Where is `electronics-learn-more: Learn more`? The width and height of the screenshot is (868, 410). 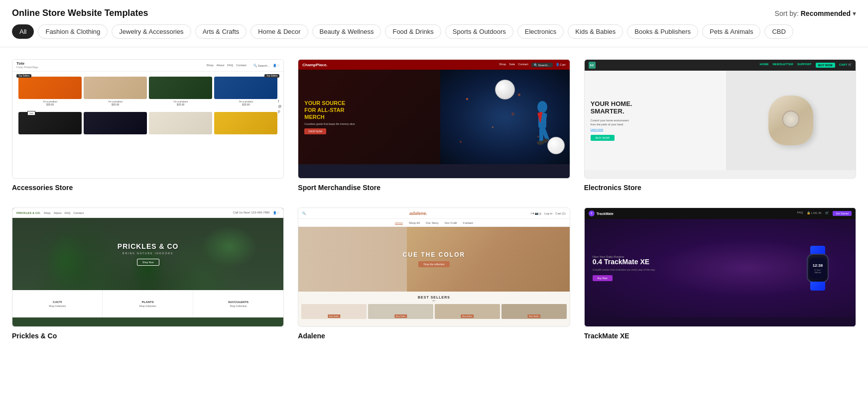
electronics-learn-more: Learn more is located at coordinates (655, 129).